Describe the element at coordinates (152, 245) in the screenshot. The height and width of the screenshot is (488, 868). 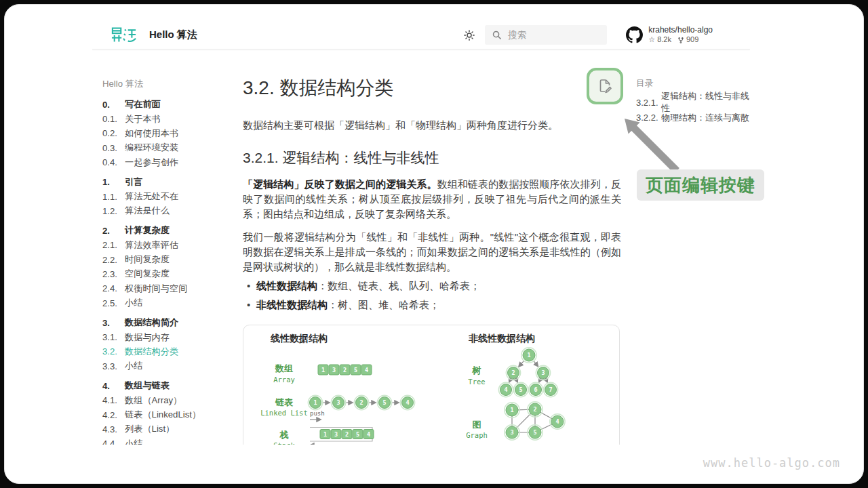
I see `sidebar-item-label: 算法效率评估` at that location.